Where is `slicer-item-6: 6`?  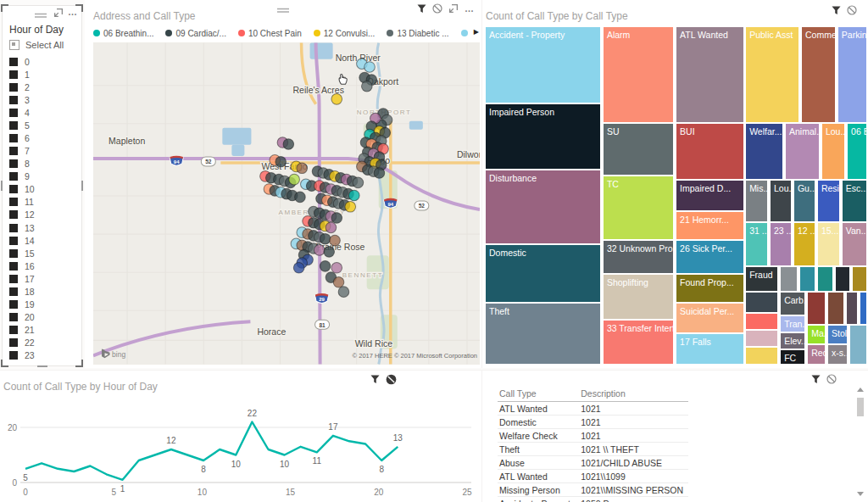
slicer-item-6: 6 is located at coordinates (45, 137).